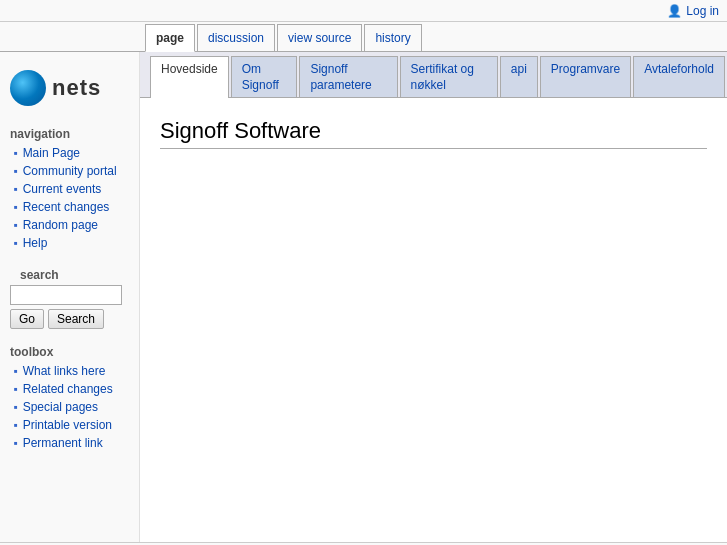  I want to click on top-bar: 👤 Log in, so click(364, 11).